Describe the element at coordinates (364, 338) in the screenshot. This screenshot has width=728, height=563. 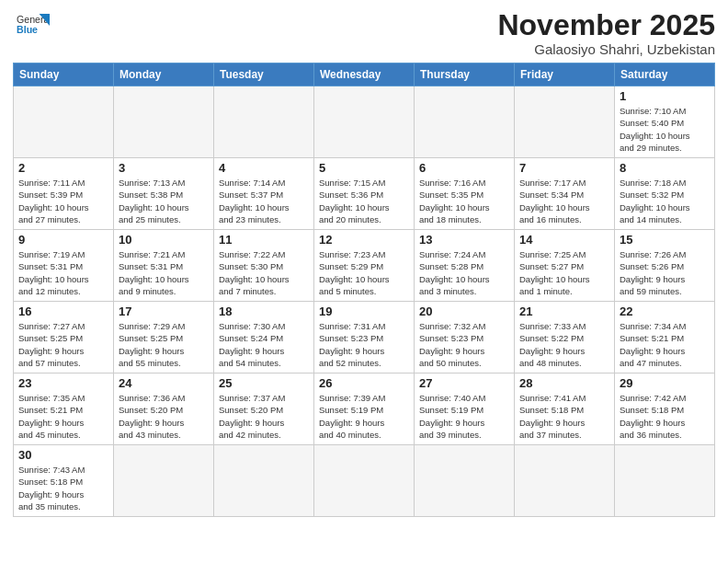
I see `calendar-week-row: 16Sunrise: 7:27 AMSunset: 5:25 PMDayligh…` at that location.